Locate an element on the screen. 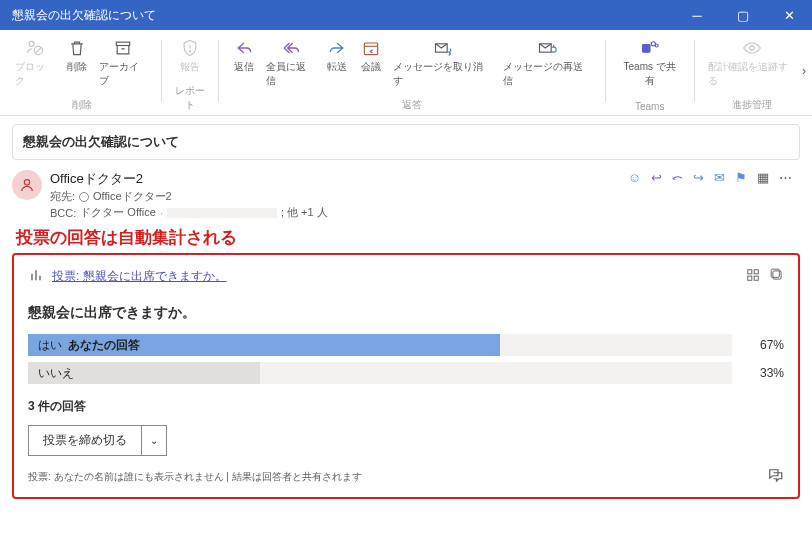 Image resolution: width=812 pixels, height=541 pixels. ribbon-group-delete: ブロック 削除 アーカイブ 削除 is located at coordinates (82, 76).